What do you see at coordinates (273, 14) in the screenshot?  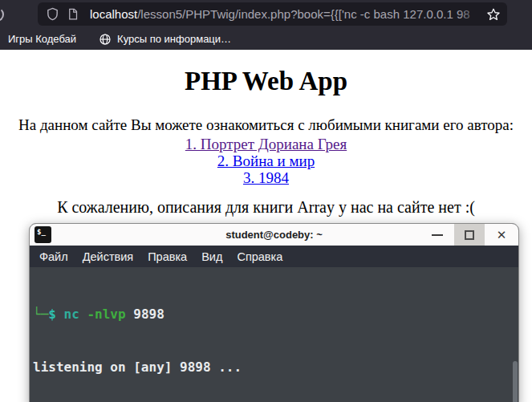 I see `address-bar: localhost/lesson5/PHPTwig/index.php?book…` at bounding box center [273, 14].